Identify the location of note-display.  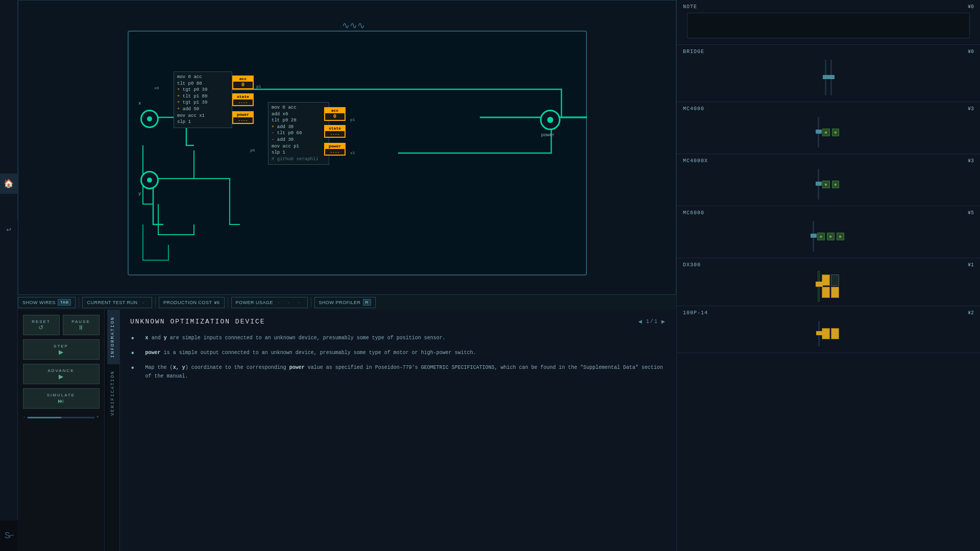
(828, 26).